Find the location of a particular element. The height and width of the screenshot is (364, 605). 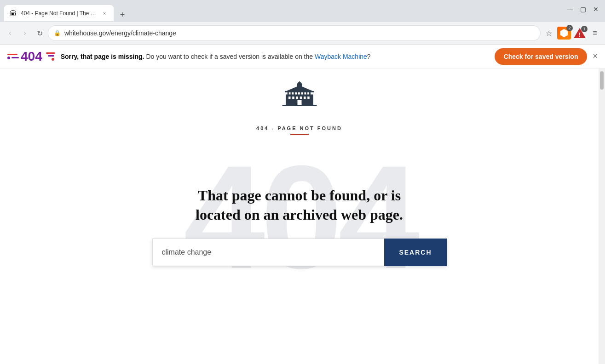

search-box: SEARCH is located at coordinates (300, 252).